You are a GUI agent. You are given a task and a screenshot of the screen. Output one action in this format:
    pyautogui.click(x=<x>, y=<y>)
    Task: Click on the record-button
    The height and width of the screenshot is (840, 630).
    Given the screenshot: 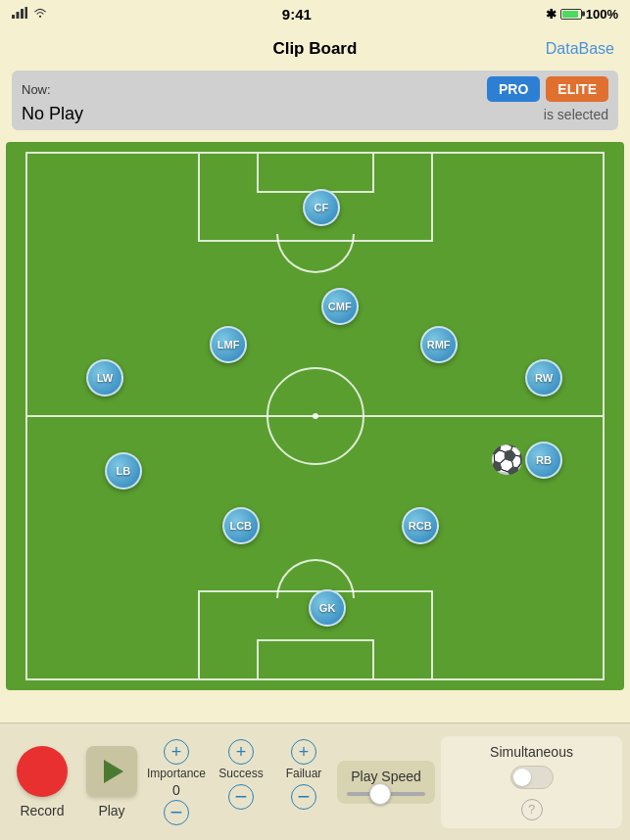 What is the action you would take?
    pyautogui.click(x=42, y=771)
    